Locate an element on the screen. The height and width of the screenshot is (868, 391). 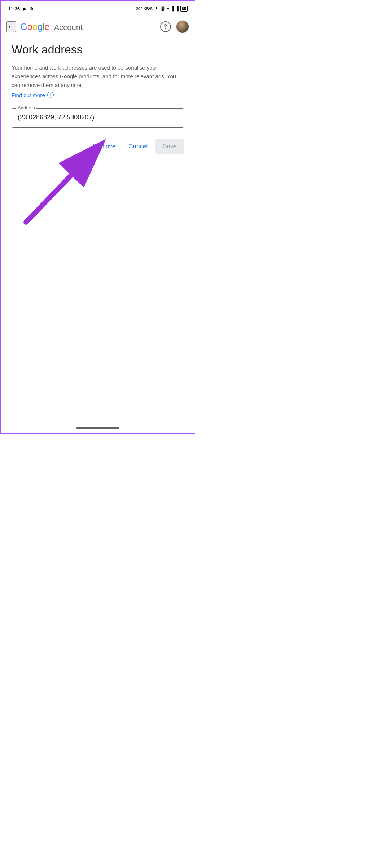
logo-e: e is located at coordinates (47, 27).